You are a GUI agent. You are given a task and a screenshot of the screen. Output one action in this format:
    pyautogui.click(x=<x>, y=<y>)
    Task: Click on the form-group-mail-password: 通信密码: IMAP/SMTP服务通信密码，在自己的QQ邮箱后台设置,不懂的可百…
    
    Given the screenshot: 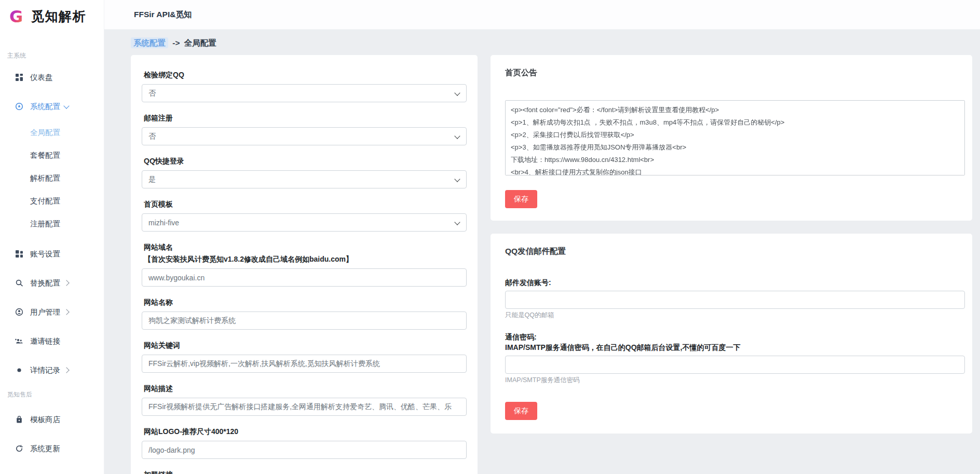 What is the action you would take?
    pyautogui.click(x=735, y=358)
    